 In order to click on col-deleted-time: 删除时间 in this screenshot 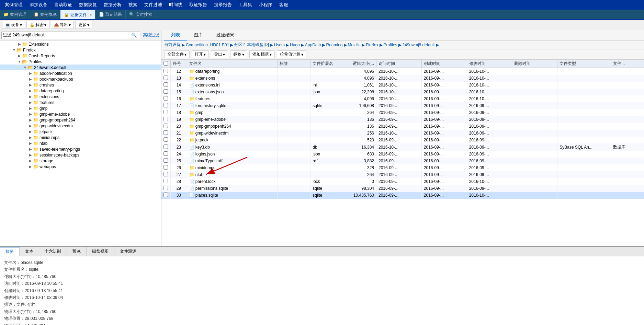, I will do `click(535, 64)`.